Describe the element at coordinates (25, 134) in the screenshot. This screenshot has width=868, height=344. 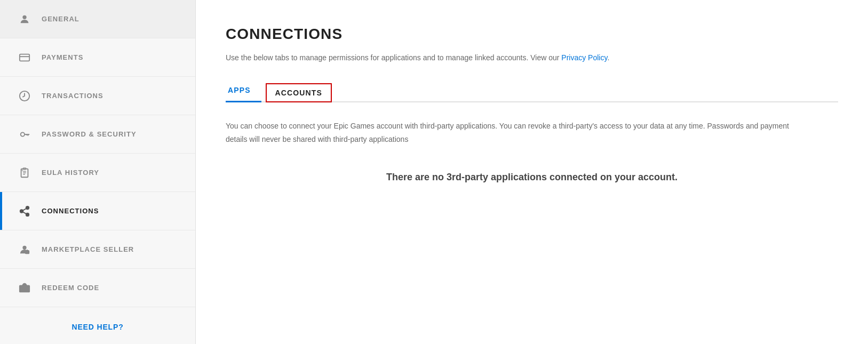
I see `key-icon` at that location.